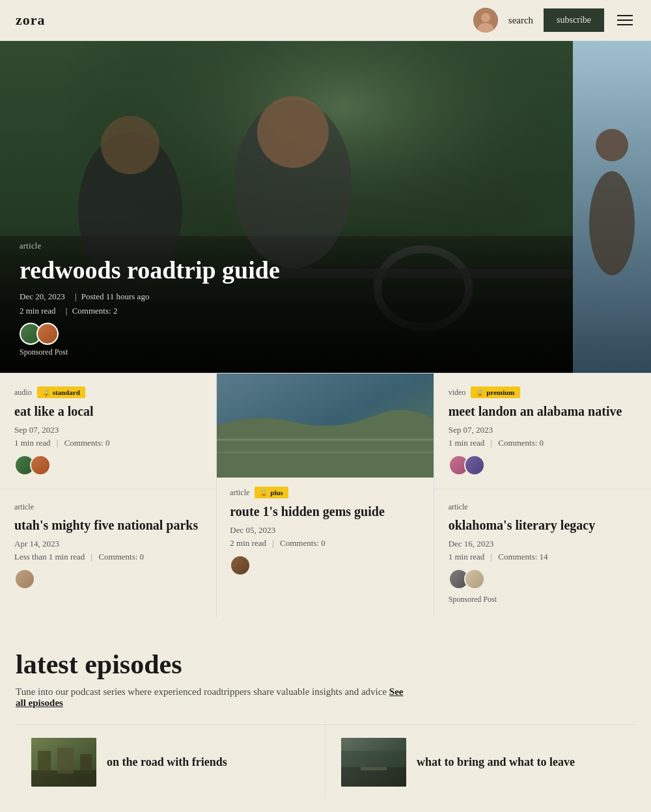  Describe the element at coordinates (240, 493) in the screenshot. I see `card-route1-type: article` at that location.